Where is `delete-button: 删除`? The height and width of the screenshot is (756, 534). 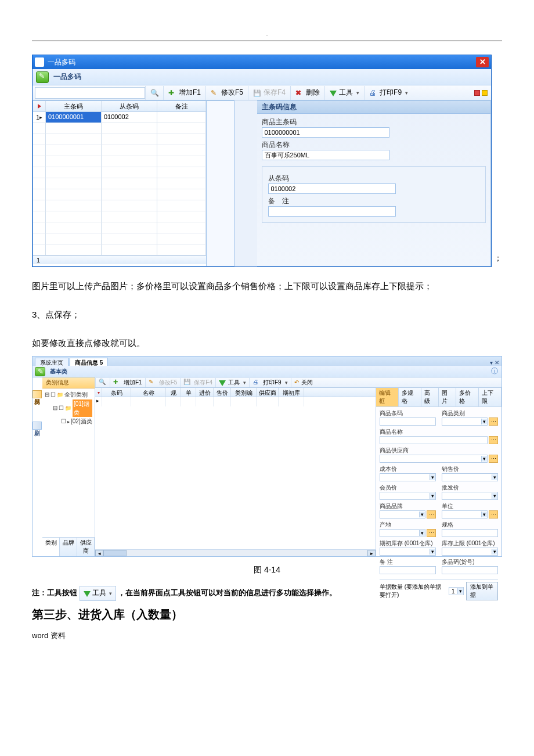
delete-button: 删除 is located at coordinates (308, 93).